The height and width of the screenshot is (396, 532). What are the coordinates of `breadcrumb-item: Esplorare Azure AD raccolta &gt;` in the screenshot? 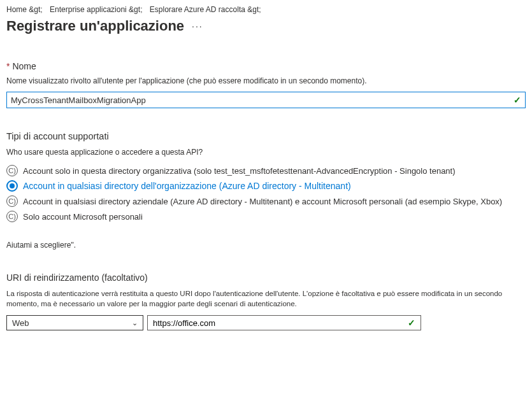 It's located at (205, 10).